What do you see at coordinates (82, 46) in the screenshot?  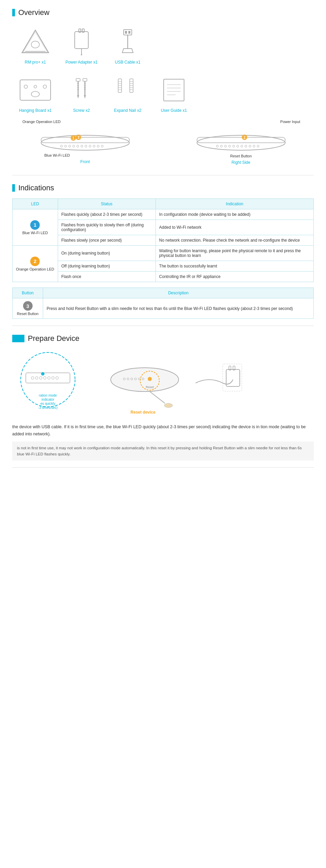 I see `overview-item-power-adapter: Power Adapter x1` at bounding box center [82, 46].